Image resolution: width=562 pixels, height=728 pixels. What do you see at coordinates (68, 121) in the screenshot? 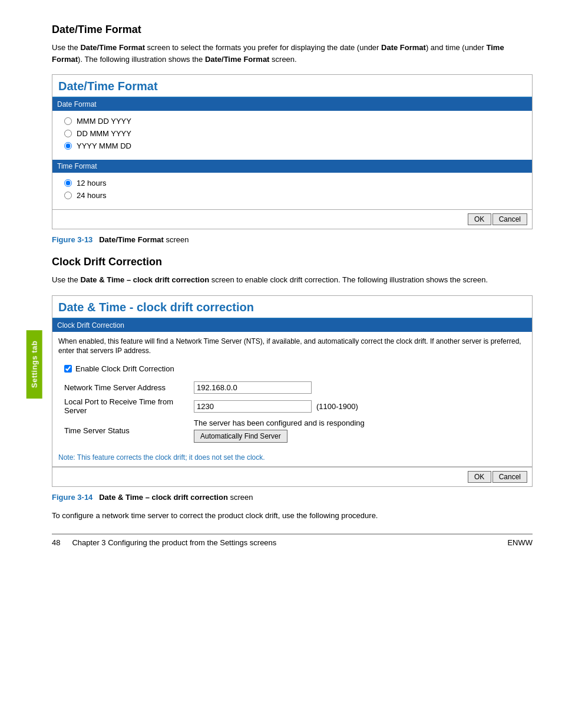
I see `radio-mmm-dd-yyyy-input` at bounding box center [68, 121].